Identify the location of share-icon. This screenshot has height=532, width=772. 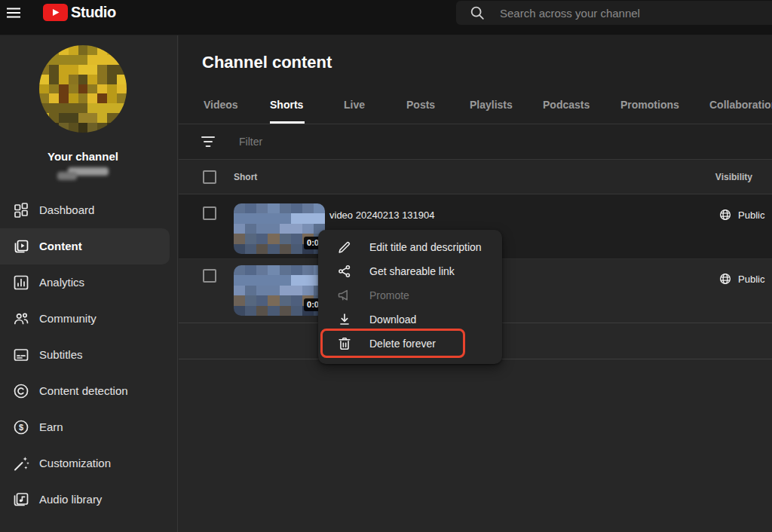
(345, 271).